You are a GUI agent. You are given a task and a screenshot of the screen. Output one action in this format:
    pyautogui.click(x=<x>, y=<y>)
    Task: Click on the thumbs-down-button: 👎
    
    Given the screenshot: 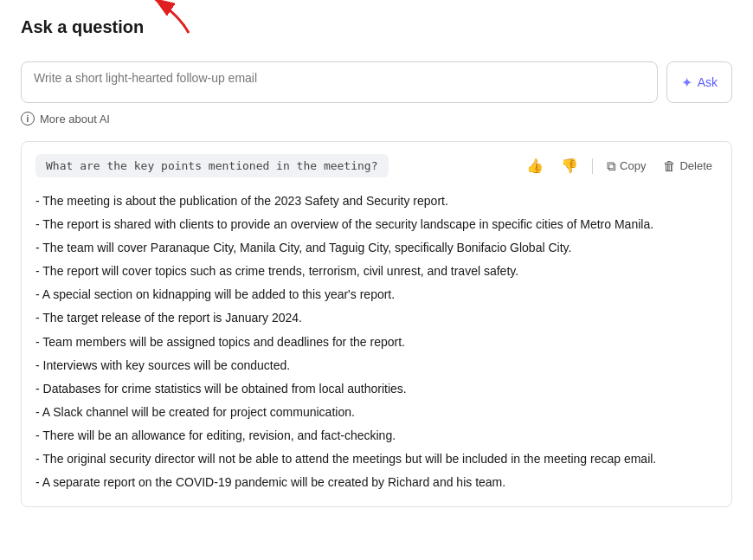 What is the action you would take?
    pyautogui.click(x=570, y=166)
    